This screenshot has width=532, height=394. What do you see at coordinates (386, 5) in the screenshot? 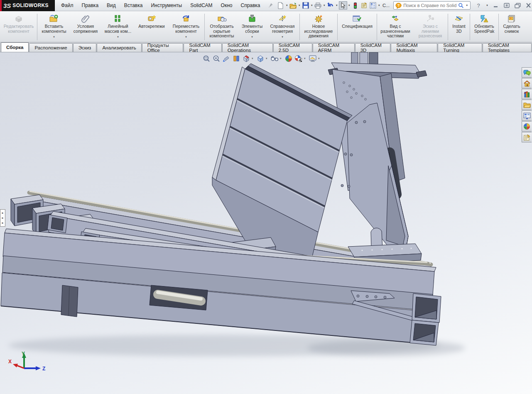
I see `community-truncated-label: C...` at bounding box center [386, 5].